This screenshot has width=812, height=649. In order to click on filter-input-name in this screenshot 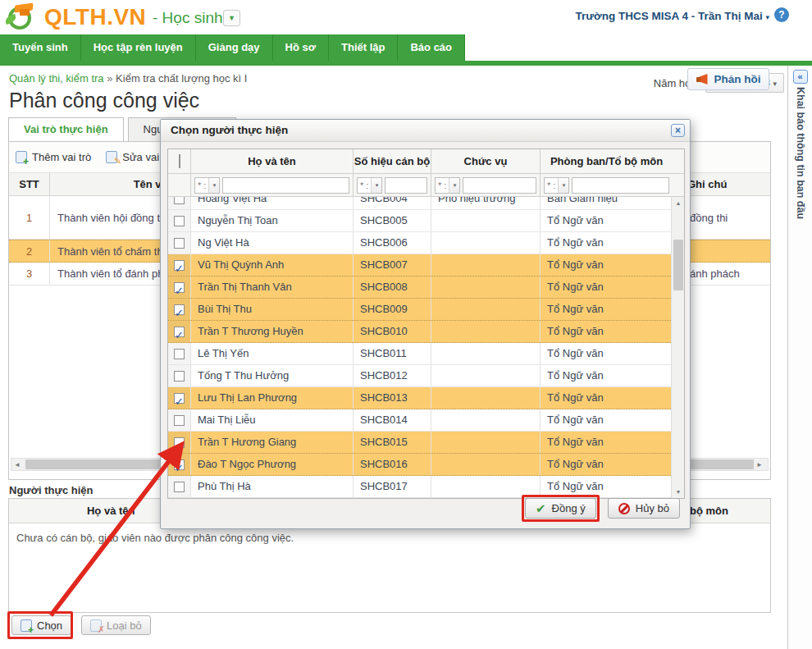, I will do `click(285, 185)`.